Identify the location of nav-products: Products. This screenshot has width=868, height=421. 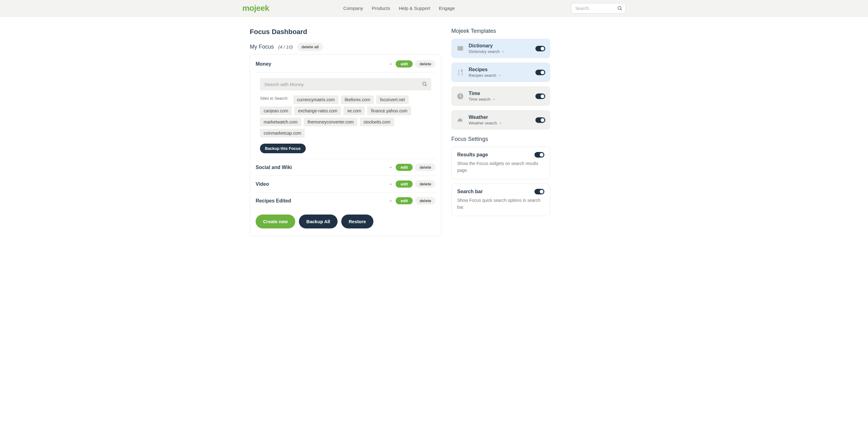
(381, 8).